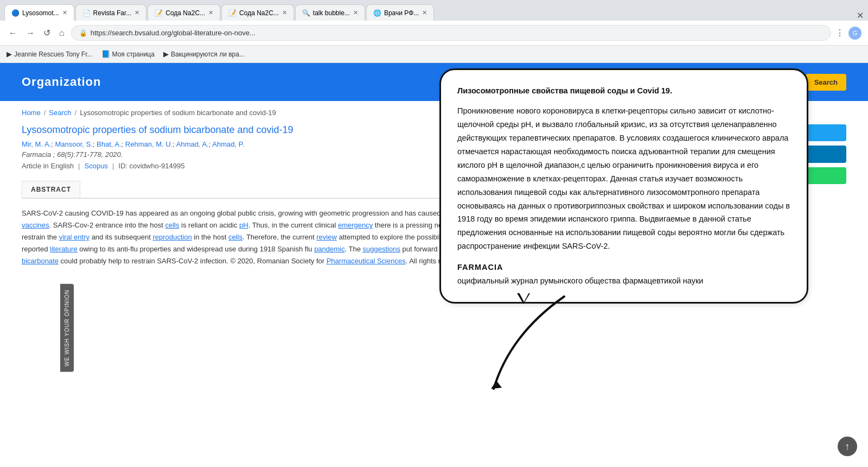  Describe the element at coordinates (787, 286) in the screenshot. I see `sidebar-scopus-note: Scopus` at that location.